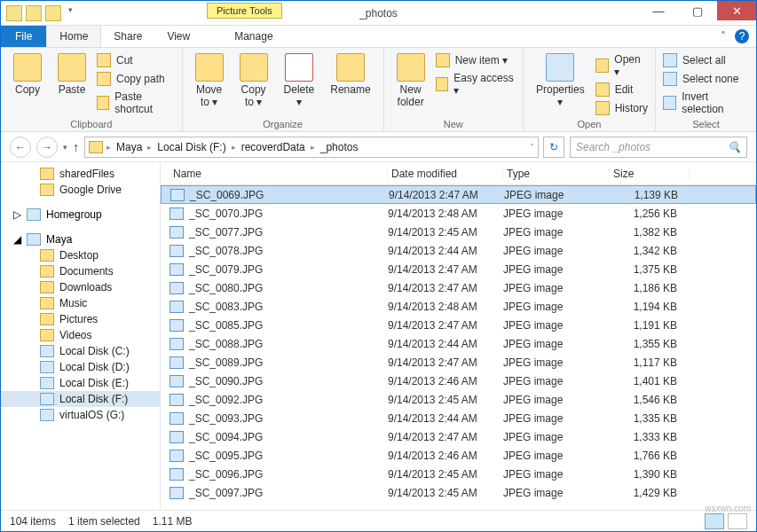 Image resolution: width=757 pixels, height=532 pixels. What do you see at coordinates (72, 84) in the screenshot?
I see `paste-button: Paste` at bounding box center [72, 84].